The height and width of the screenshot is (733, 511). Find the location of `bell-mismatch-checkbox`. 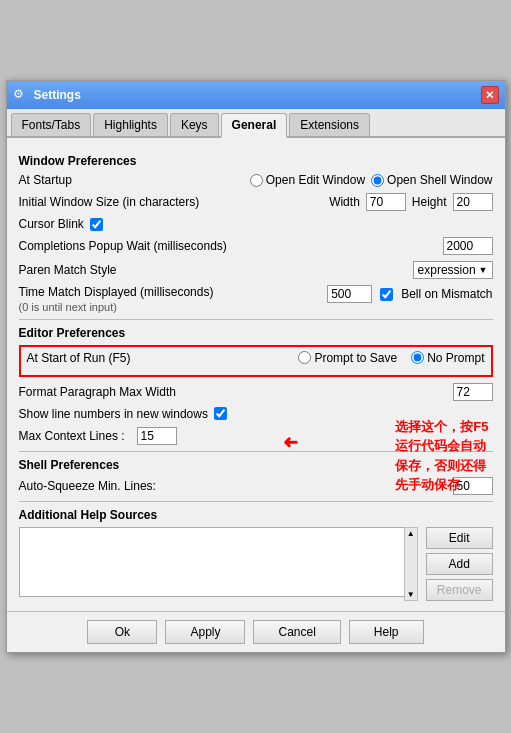

bell-mismatch-checkbox is located at coordinates (386, 294).